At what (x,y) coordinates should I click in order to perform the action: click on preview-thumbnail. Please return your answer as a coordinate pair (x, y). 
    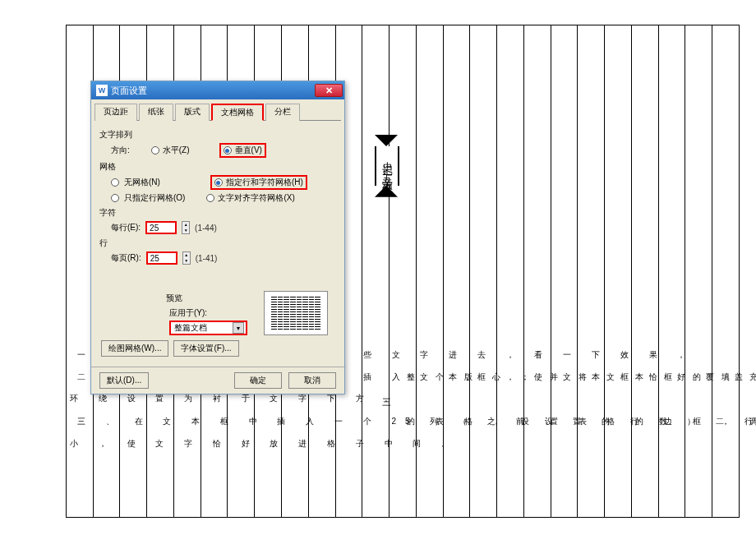
    Looking at the image, I should click on (296, 313).